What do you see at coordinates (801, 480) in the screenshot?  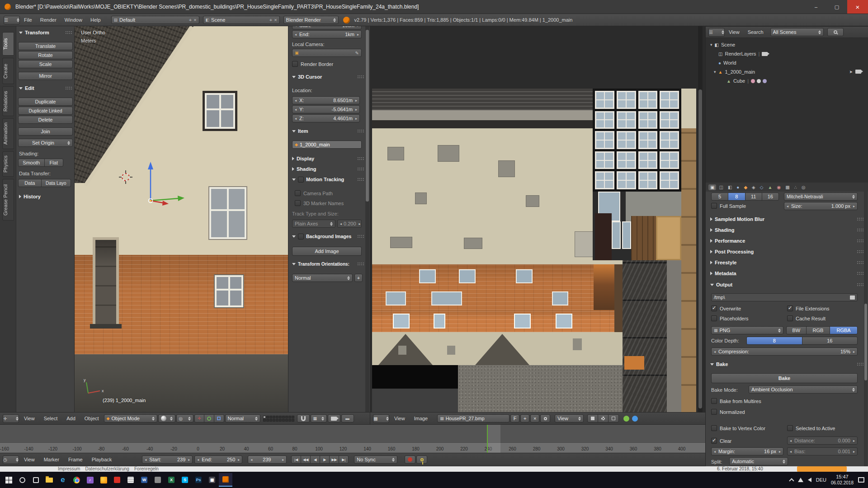 I see `tray-network-icon` at bounding box center [801, 480].